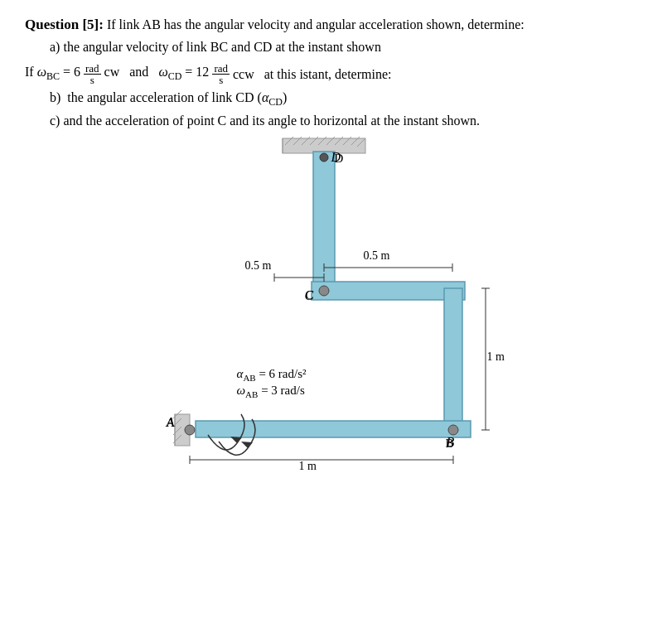 The width and height of the screenshot is (672, 618). I want to click on sub-item-c: c) and the acceleration of point C and i…, so click(348, 121).